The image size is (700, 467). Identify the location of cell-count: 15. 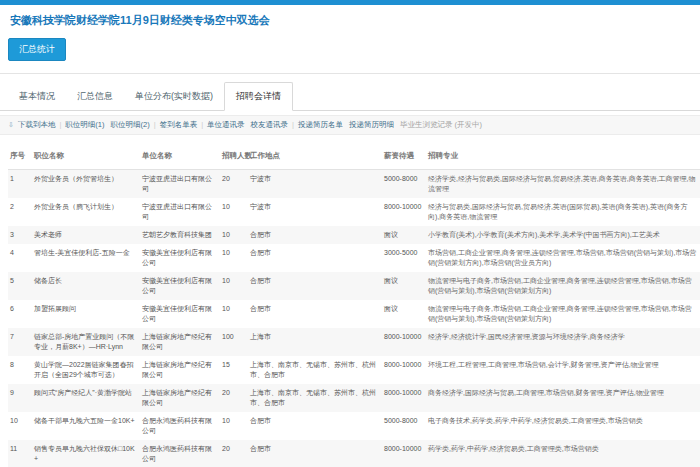
(234, 370).